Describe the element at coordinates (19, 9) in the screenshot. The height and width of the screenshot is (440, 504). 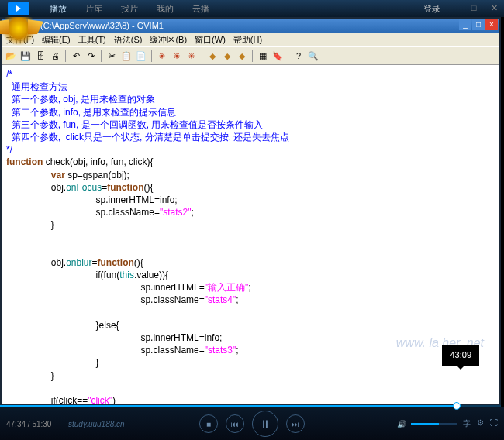
I see `play-icon` at that location.